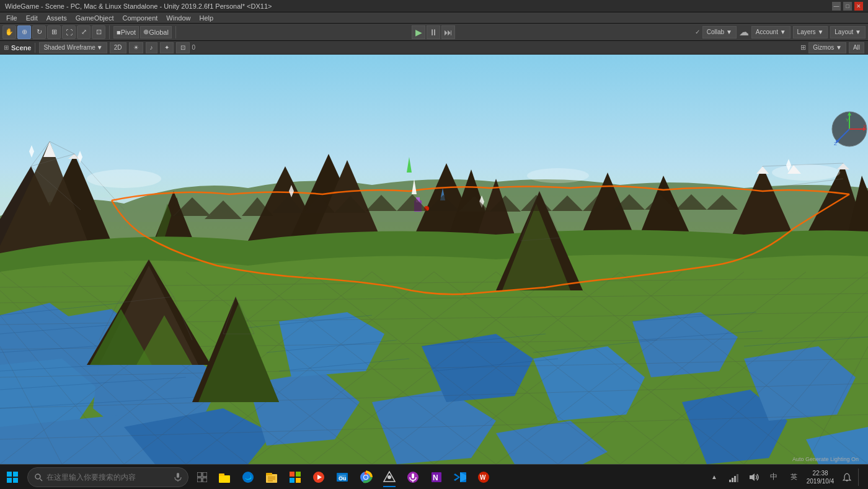  Describe the element at coordinates (418, 6) in the screenshot. I see `window-title: WideGame - Scene - PC, Mac & Linux Stand…` at that location.